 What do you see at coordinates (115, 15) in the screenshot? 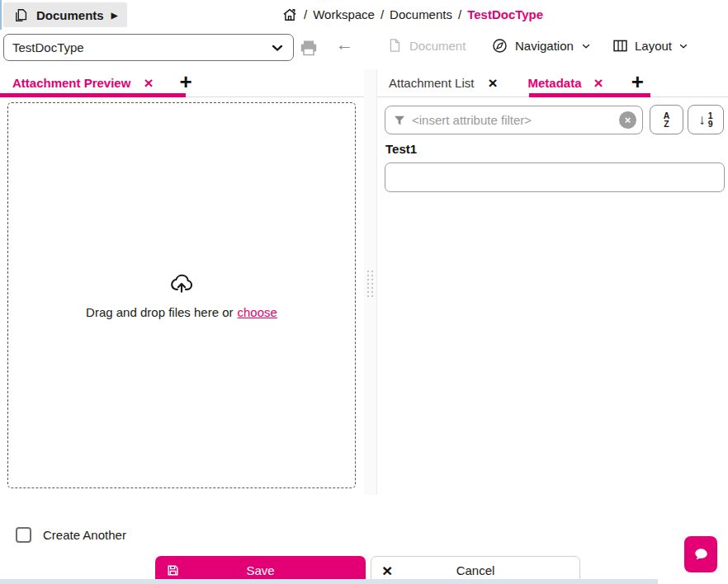
I see `caret-right-icon: ▶` at bounding box center [115, 15].